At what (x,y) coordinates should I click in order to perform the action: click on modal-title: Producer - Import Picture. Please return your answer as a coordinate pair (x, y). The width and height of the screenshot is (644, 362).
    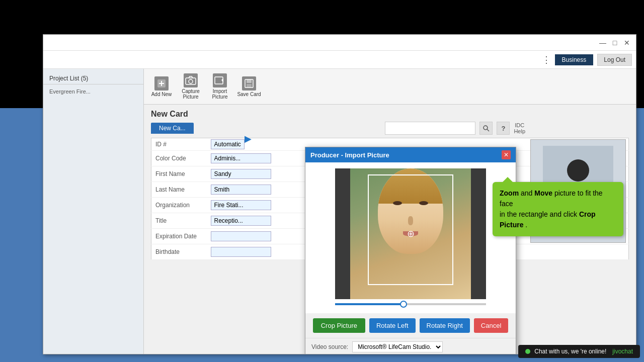
    Looking at the image, I should click on (350, 155).